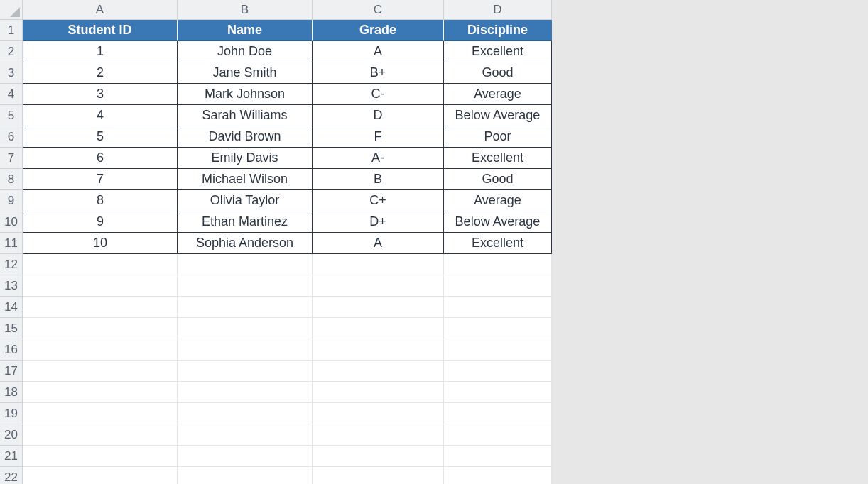 The image size is (868, 484). Describe the element at coordinates (378, 435) in the screenshot. I see `cell-C20` at that location.